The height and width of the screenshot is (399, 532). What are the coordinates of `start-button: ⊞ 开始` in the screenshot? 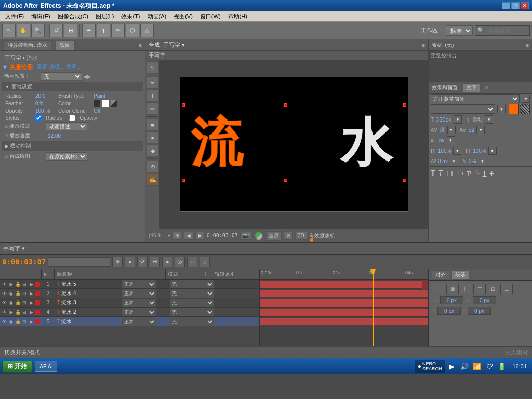 It's located at (18, 367).